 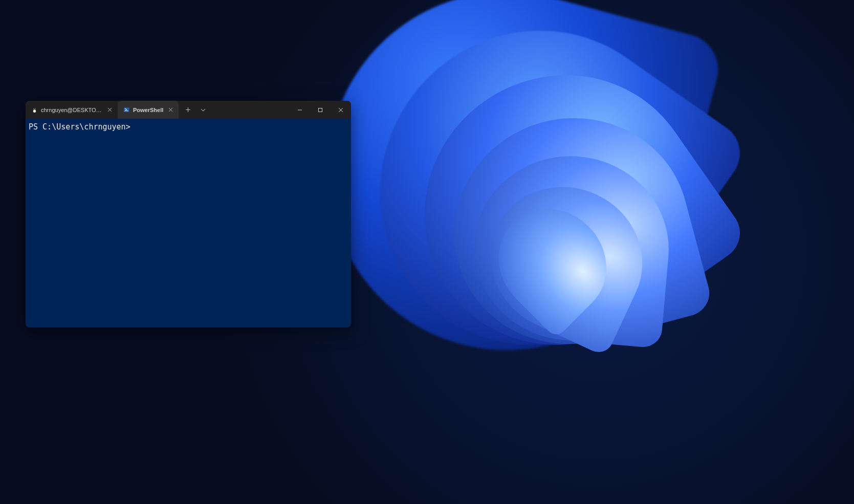 What do you see at coordinates (188, 109) in the screenshot?
I see `plus-icon` at bounding box center [188, 109].